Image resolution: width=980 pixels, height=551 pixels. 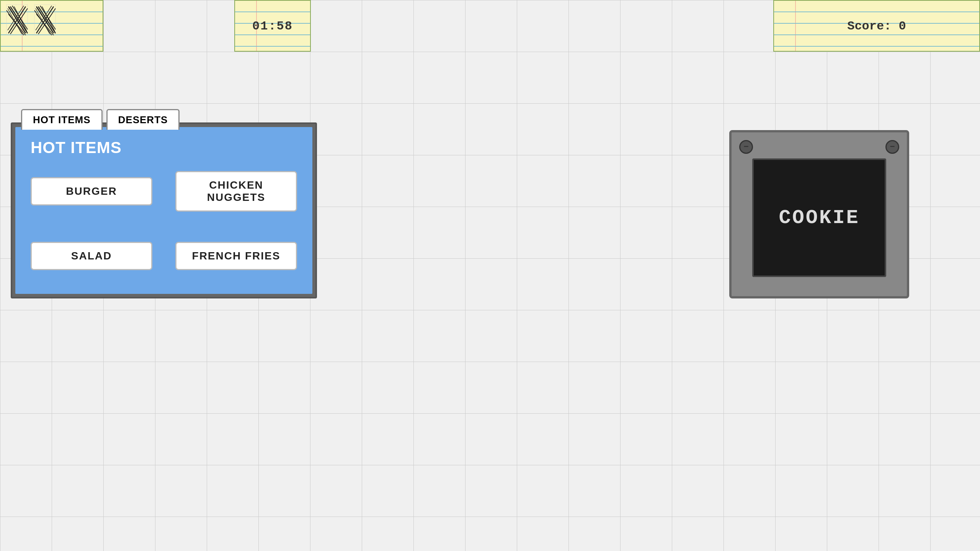 I want to click on device-top-row, so click(x=819, y=147).